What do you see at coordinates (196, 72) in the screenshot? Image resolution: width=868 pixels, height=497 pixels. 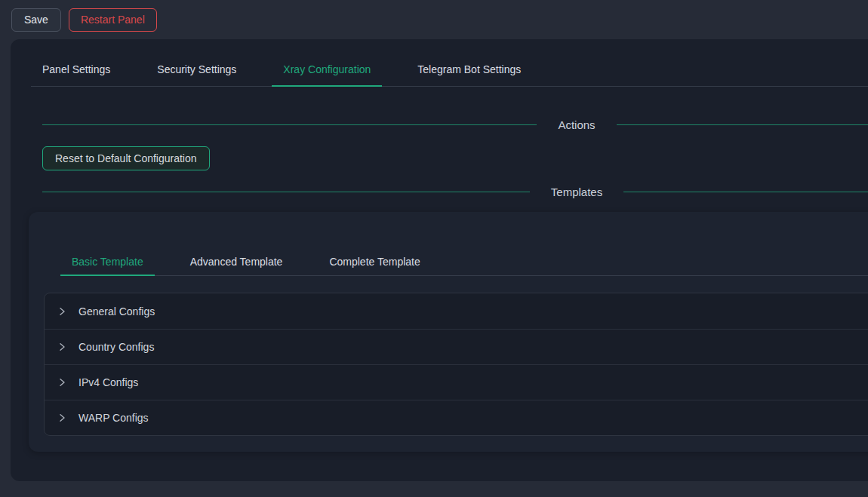 I see `tab-security-settings: Security Settings` at bounding box center [196, 72].